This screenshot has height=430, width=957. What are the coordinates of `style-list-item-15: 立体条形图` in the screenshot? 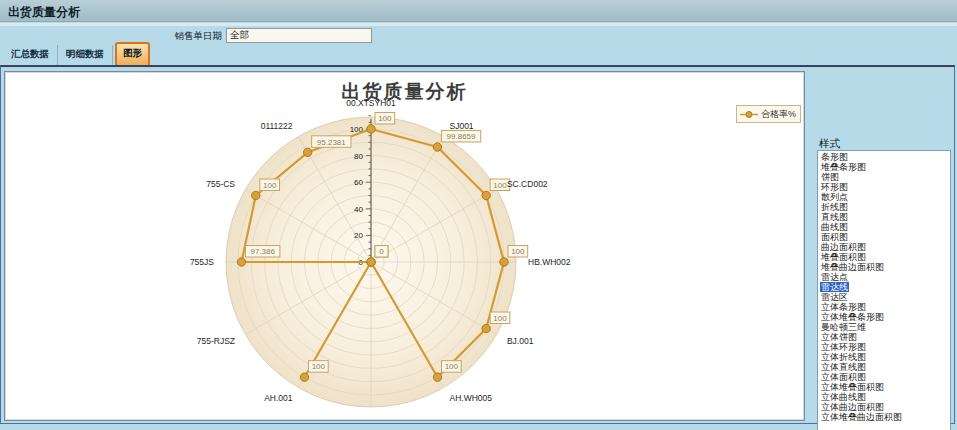 It's located at (885, 307).